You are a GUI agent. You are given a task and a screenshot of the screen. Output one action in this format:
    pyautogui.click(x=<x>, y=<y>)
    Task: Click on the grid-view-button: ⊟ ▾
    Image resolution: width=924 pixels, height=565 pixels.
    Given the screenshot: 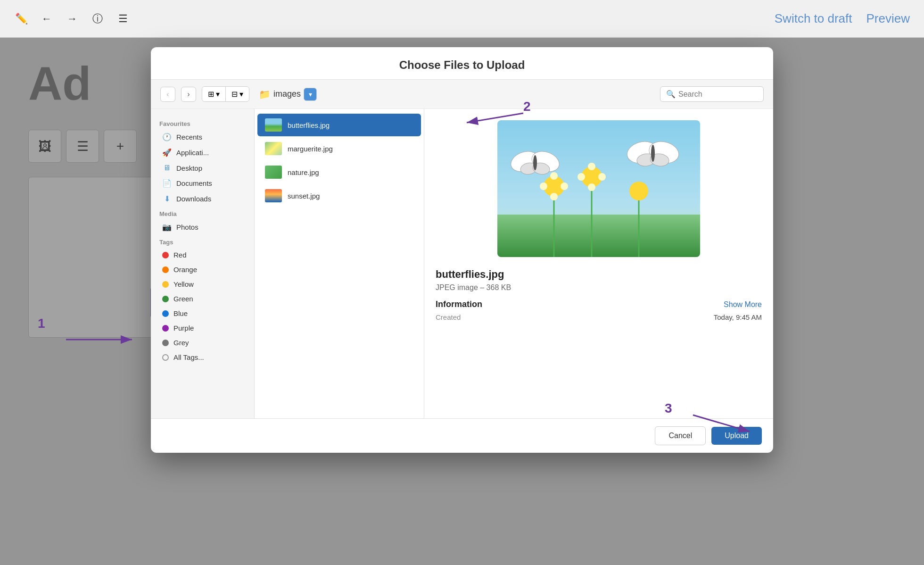 What is the action you would take?
    pyautogui.click(x=238, y=94)
    